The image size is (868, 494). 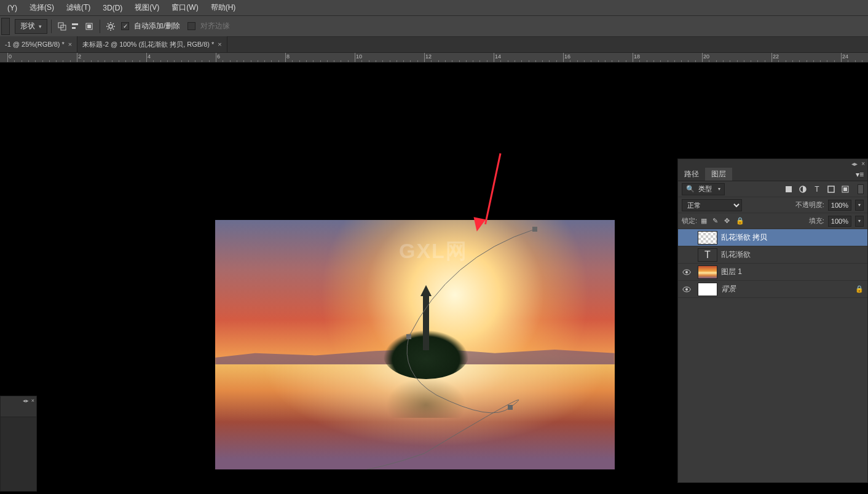 I want to click on blend-mode-select: 正常, so click(x=712, y=205).